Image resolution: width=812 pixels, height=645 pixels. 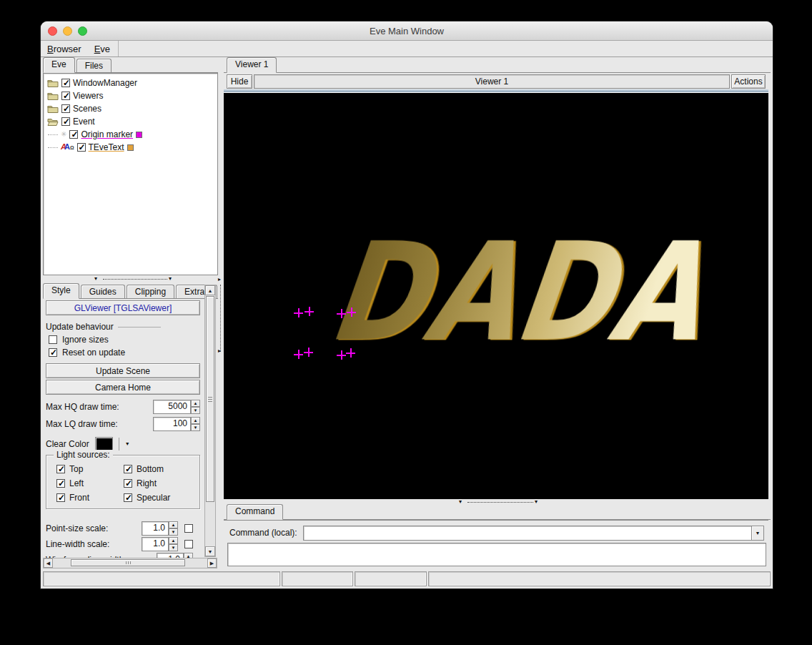 I want to click on light-bottom: Bottom, so click(x=144, y=469).